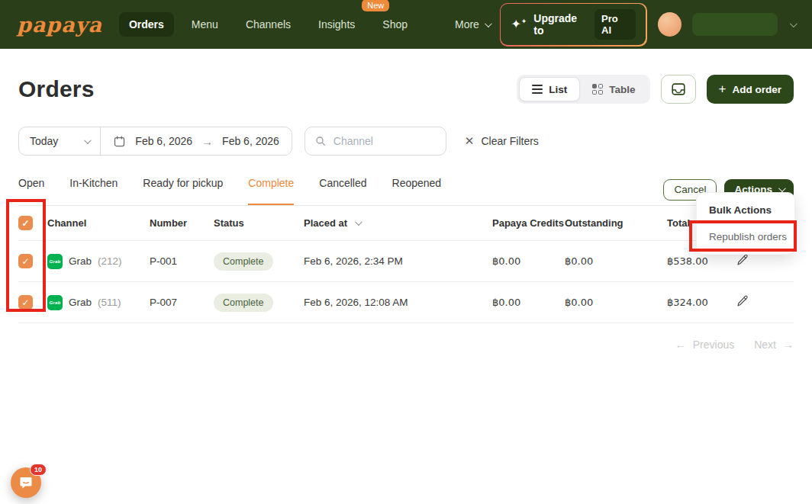 The width and height of the screenshot is (812, 504). What do you see at coordinates (746, 210) in the screenshot?
I see `menu-item-bulk-actions: Bulk Actions` at bounding box center [746, 210].